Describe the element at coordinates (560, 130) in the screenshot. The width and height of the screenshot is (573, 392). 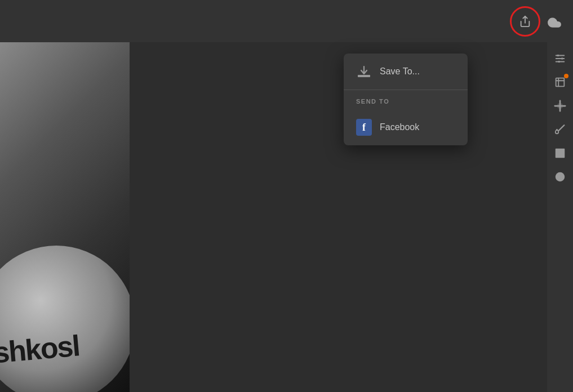
I see `brush-button` at that location.